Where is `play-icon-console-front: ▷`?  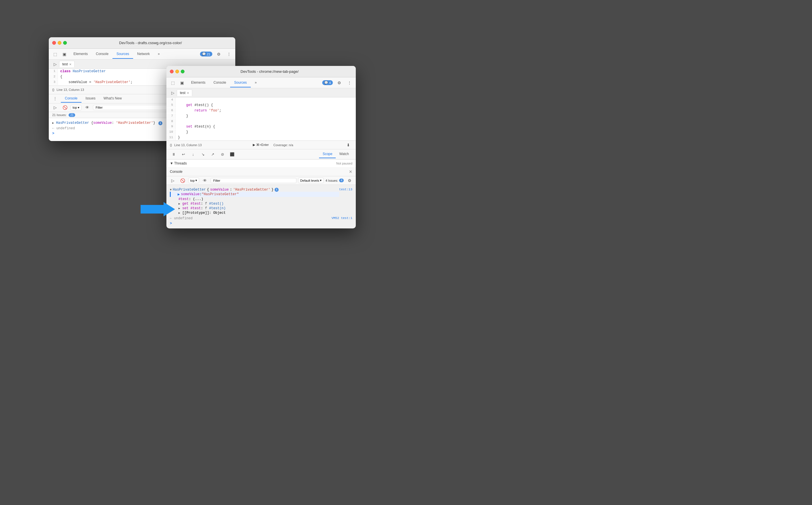
play-icon-console-front: ▷ is located at coordinates (173, 181).